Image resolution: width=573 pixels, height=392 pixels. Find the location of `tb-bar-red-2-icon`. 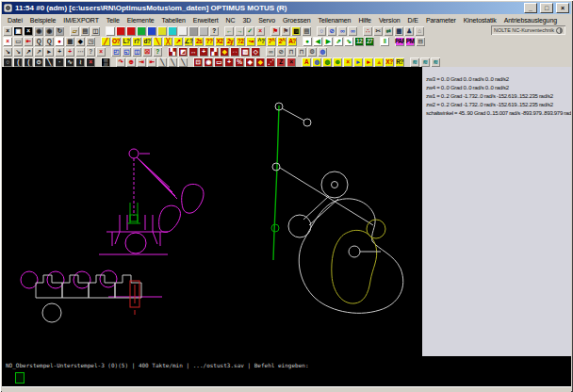

tb-bar-red-2-icon is located at coordinates (131, 31).